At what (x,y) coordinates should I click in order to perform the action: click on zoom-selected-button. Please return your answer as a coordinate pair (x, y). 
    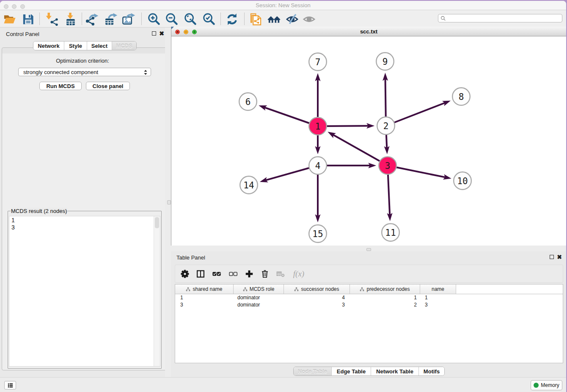
    Looking at the image, I should click on (209, 19).